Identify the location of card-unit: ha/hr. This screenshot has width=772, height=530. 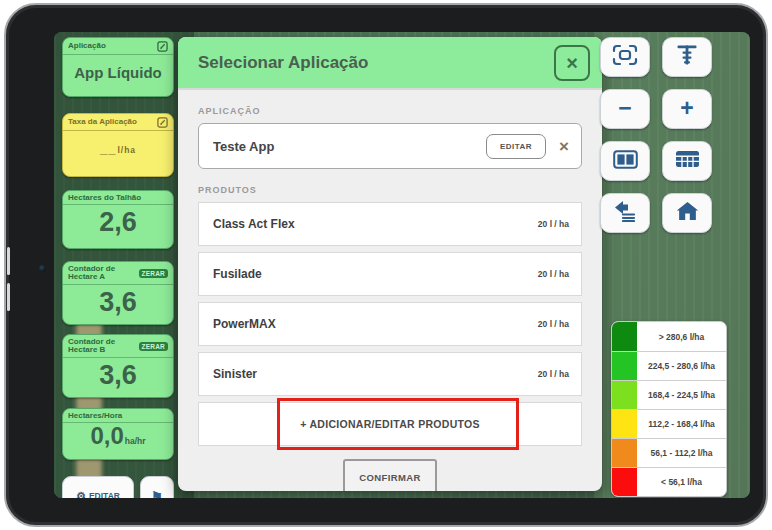
(136, 441).